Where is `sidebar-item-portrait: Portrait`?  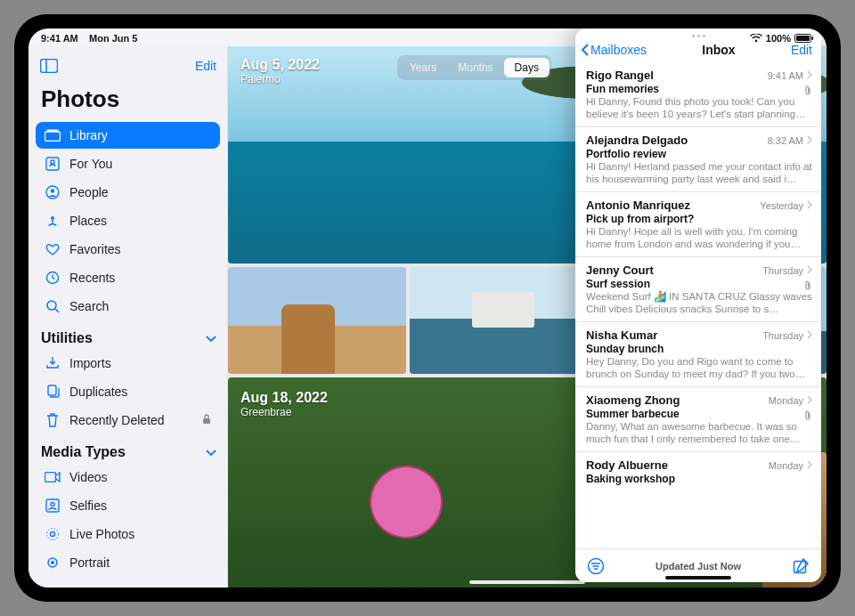 sidebar-item-portrait: Portrait is located at coordinates (128, 563).